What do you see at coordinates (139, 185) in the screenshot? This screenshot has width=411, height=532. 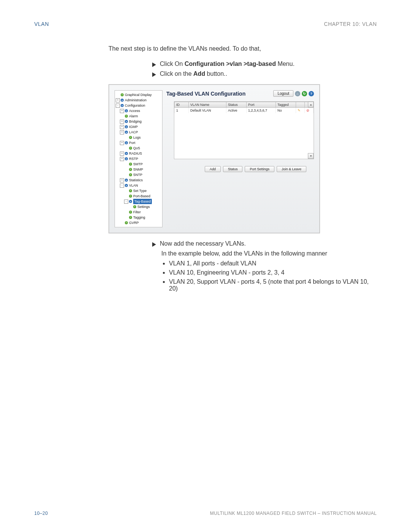 I see `tree-item: -▸VLAN` at bounding box center [139, 185].